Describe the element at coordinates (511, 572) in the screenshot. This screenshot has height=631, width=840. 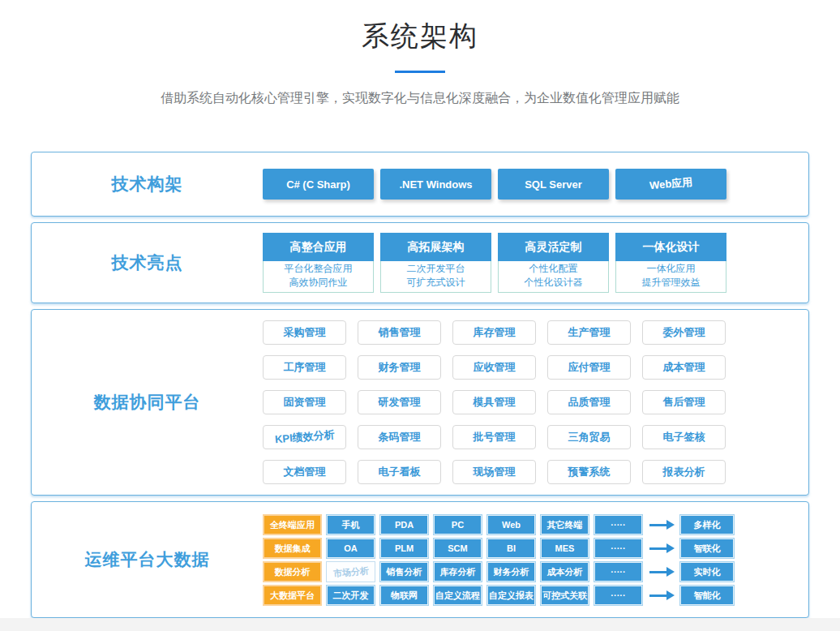
I see `ops-item-chip: 财务分析` at that location.